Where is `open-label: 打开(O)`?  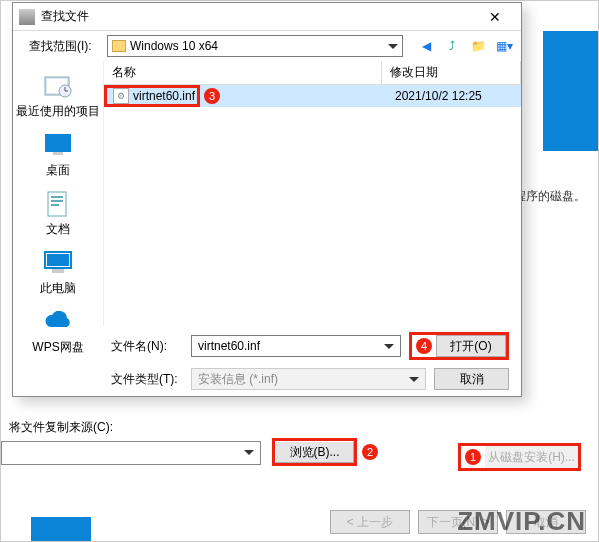
open-label: 打开(O) is located at coordinates (470, 346).